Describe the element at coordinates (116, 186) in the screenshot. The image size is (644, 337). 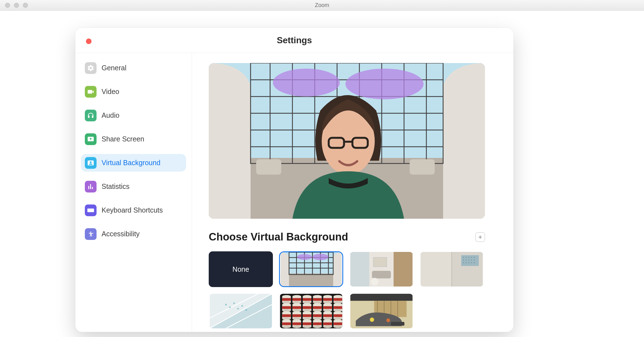
I see `sidebar-item-label: Statistics` at that location.